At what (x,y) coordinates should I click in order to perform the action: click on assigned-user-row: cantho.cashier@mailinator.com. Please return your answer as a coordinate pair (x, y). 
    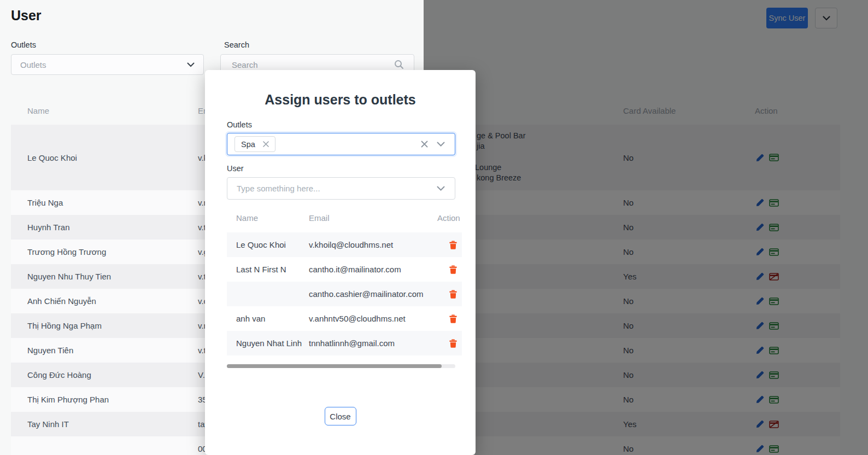
    Looking at the image, I should click on (344, 294).